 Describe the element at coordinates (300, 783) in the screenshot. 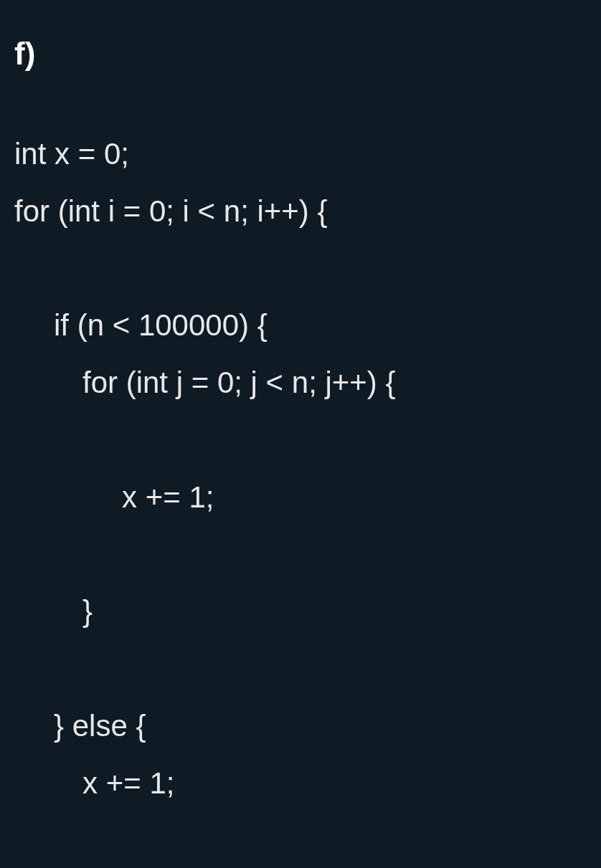

I see `code-line-12: x += 1;` at that location.